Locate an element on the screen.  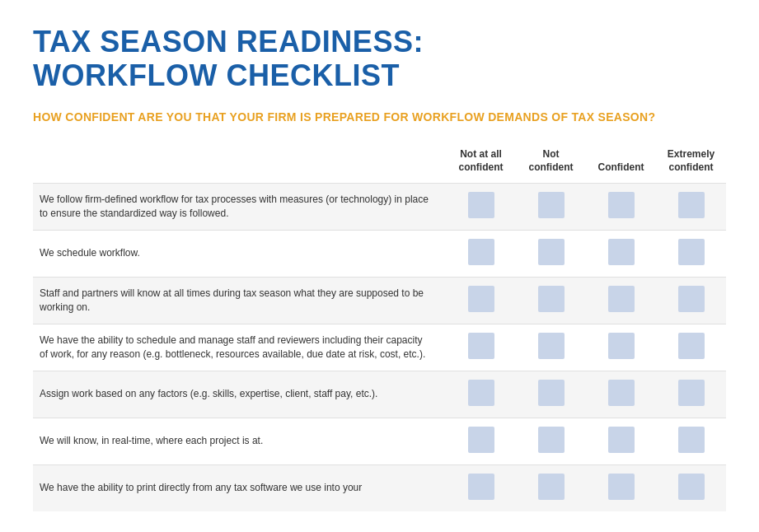
col-header-not-at-all: Not at all confident is located at coordinates (481, 163).